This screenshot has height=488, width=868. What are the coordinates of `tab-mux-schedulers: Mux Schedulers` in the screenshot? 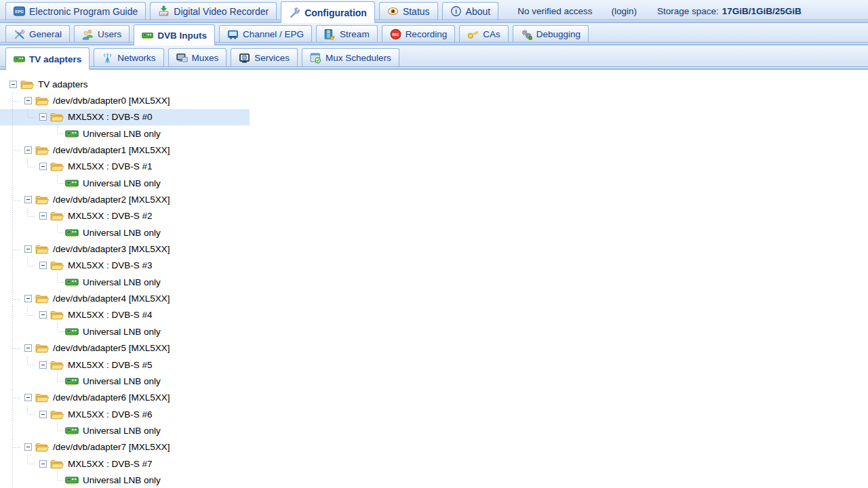 It's located at (351, 57).